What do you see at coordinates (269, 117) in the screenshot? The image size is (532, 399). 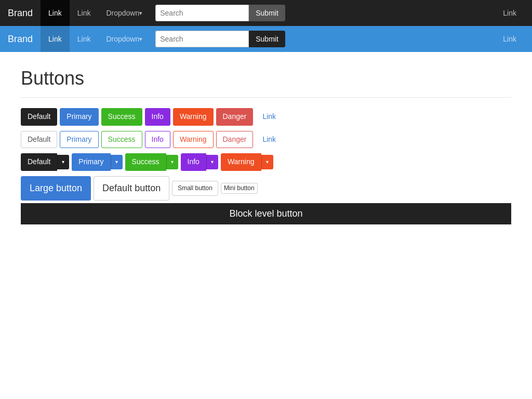 I see `btn-link-solid: Link` at bounding box center [269, 117].